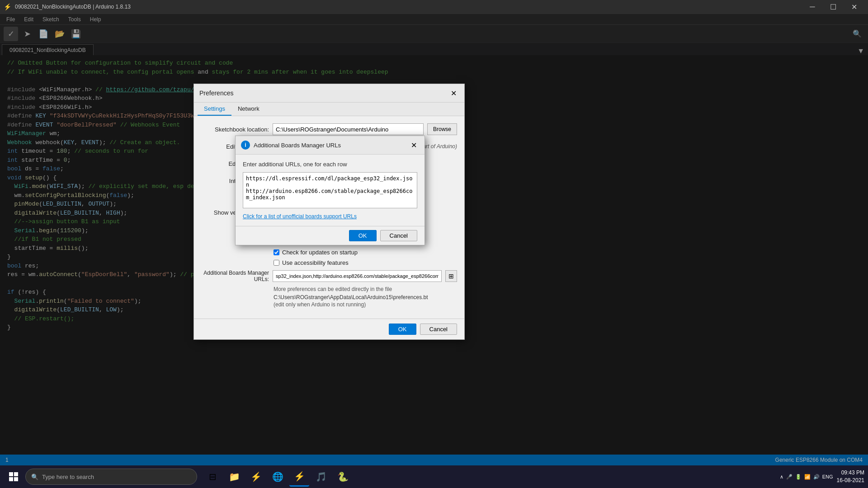 The image size is (868, 488). I want to click on tray-battery: 🔋, so click(798, 477).